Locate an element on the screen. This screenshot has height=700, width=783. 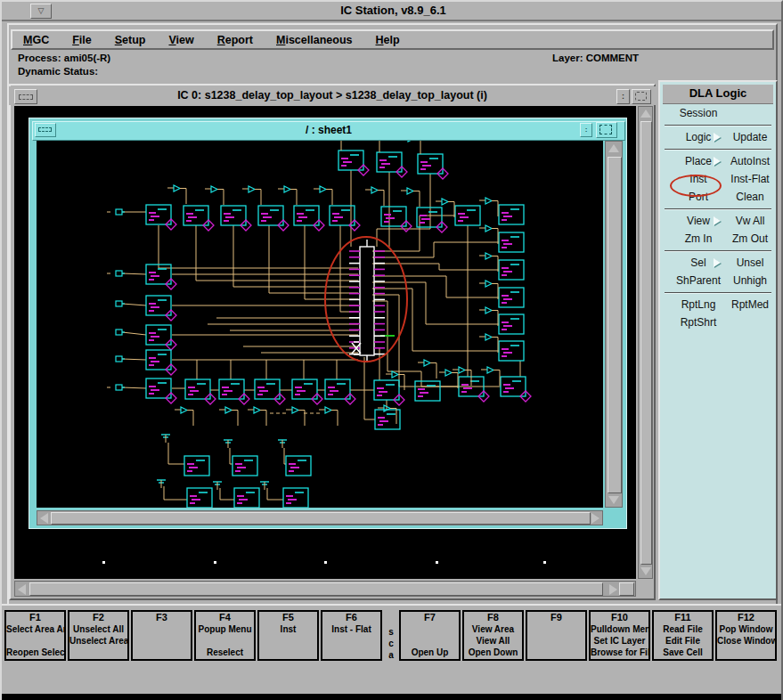
fkey-action-label: Inst - Flat is located at coordinates (351, 629).